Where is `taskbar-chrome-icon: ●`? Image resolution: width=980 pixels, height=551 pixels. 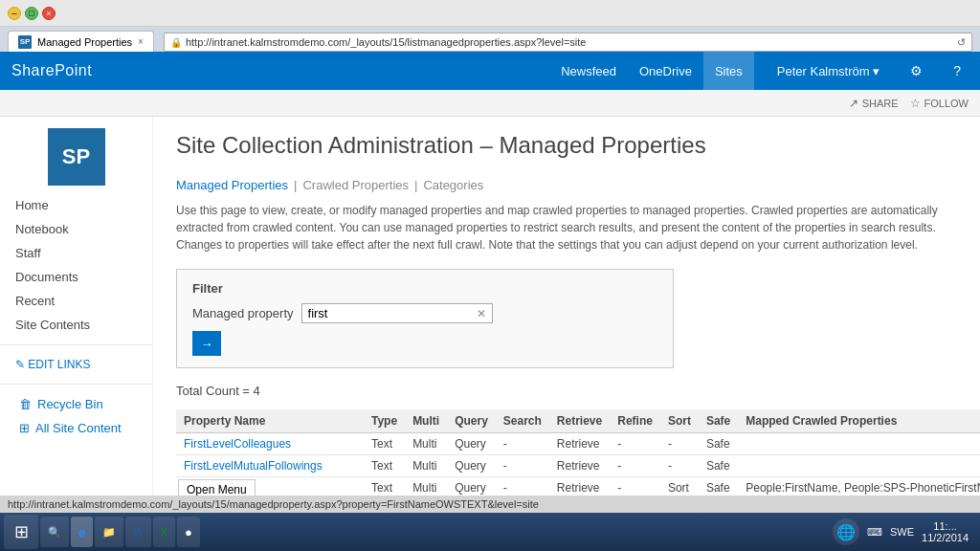
taskbar-chrome-icon: ● is located at coordinates (189, 532).